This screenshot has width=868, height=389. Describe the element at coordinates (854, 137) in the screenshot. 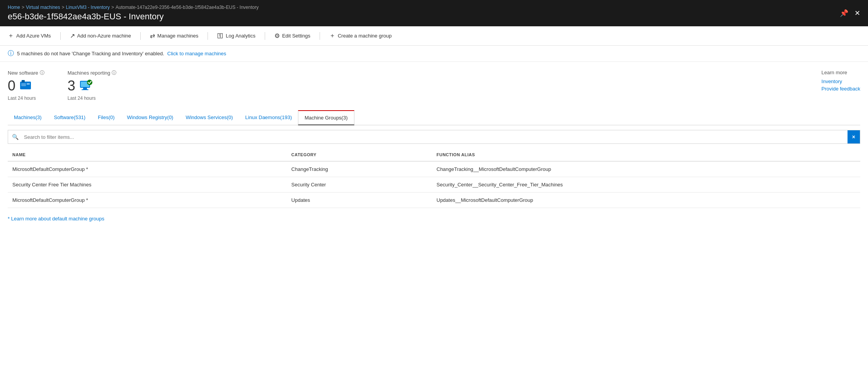

I see `search-clear-button: ×` at that location.